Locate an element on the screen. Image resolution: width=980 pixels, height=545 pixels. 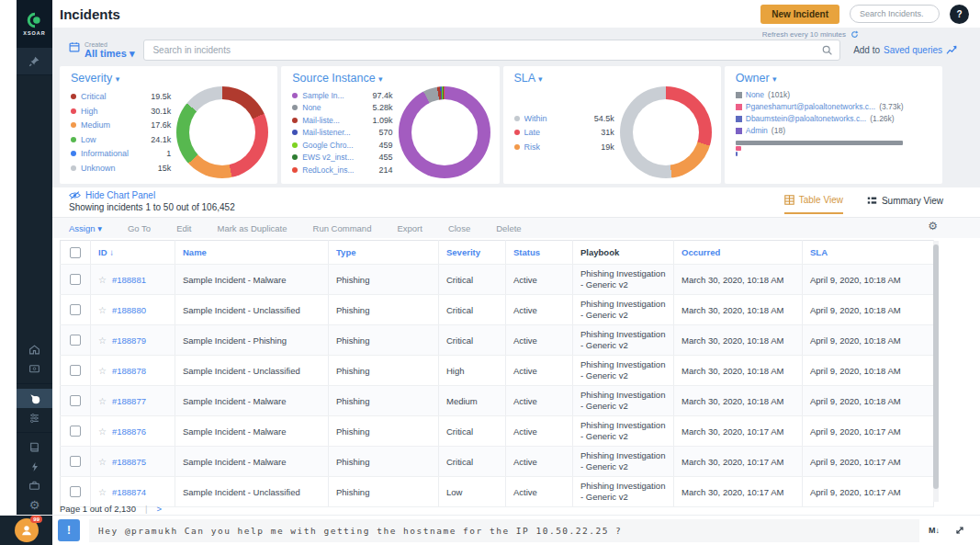
incident-search-input is located at coordinates (492, 50).